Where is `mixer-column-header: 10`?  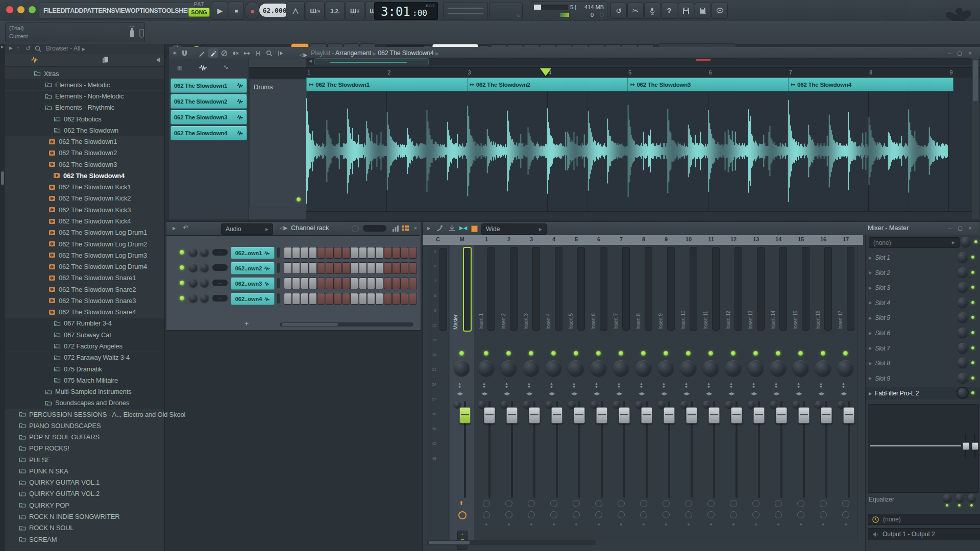 mixer-column-header: 10 is located at coordinates (689, 239).